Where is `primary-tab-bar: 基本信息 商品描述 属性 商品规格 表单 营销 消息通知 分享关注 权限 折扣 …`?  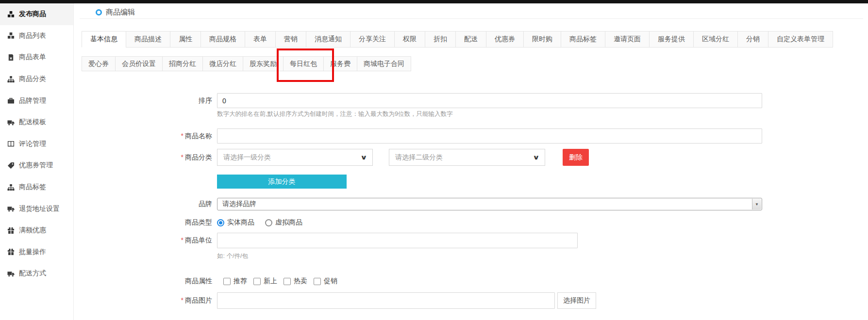 primary-tab-bar: 基本信息 商品描述 属性 商品规格 表单 营销 消息通知 分享关注 权限 折扣 … is located at coordinates (457, 39).